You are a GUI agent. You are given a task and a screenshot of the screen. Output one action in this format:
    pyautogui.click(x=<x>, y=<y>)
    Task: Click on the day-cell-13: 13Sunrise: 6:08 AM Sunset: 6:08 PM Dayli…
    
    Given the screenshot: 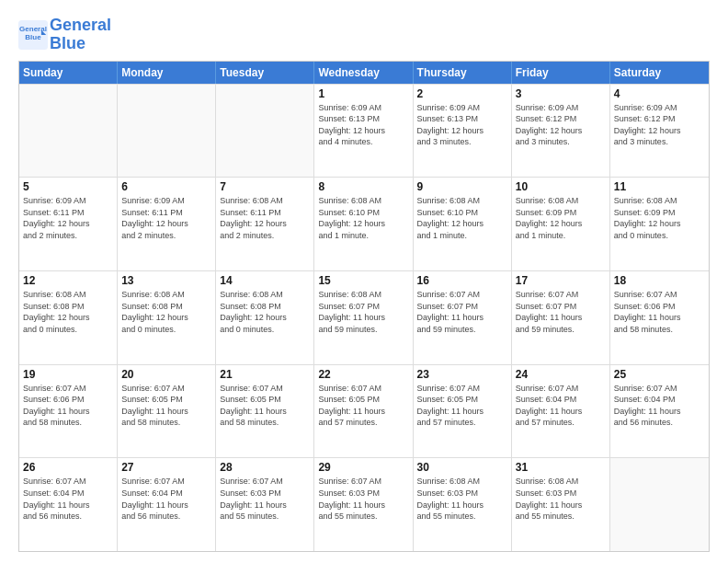 What is the action you would take?
    pyautogui.click(x=167, y=318)
    